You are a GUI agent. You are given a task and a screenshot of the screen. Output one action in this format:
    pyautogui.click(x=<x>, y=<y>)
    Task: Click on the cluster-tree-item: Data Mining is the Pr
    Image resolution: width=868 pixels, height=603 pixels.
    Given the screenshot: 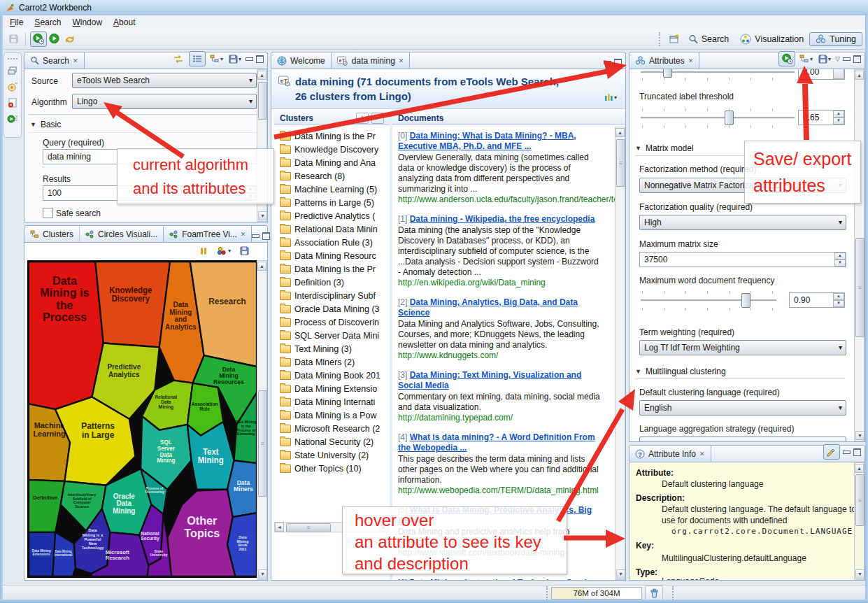 What is the action you would take?
    pyautogui.click(x=332, y=136)
    